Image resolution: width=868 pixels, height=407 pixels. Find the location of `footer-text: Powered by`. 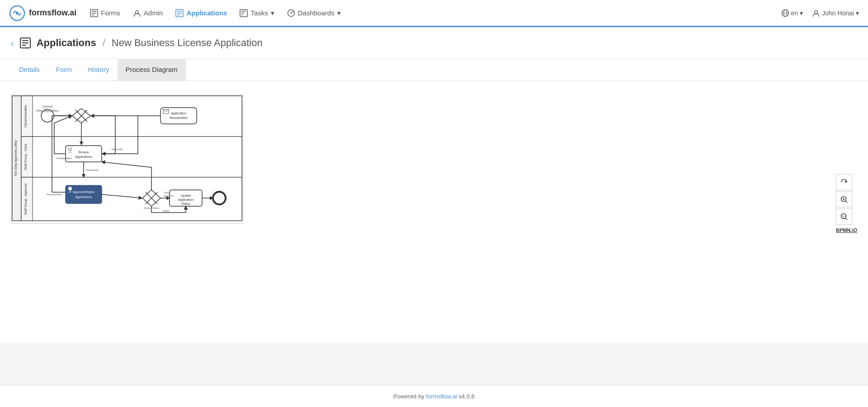

footer-text: Powered by is located at coordinates (410, 396).